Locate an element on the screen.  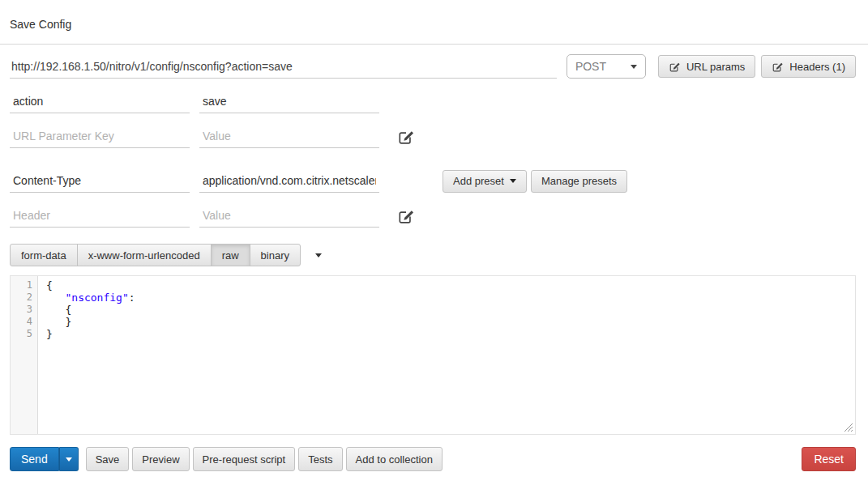
tab-form-data: form-data is located at coordinates (44, 255).